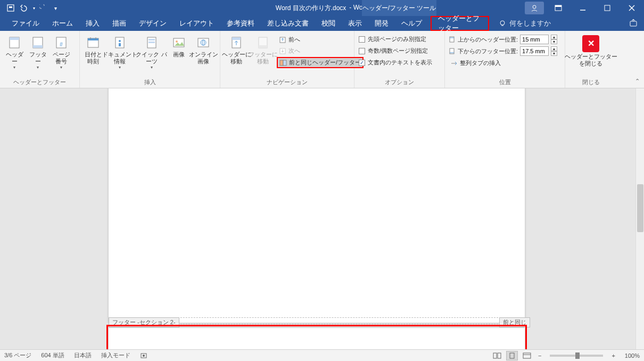 The height and width of the screenshot is (361, 644). I want to click on group-label-position: 位置, so click(505, 83).